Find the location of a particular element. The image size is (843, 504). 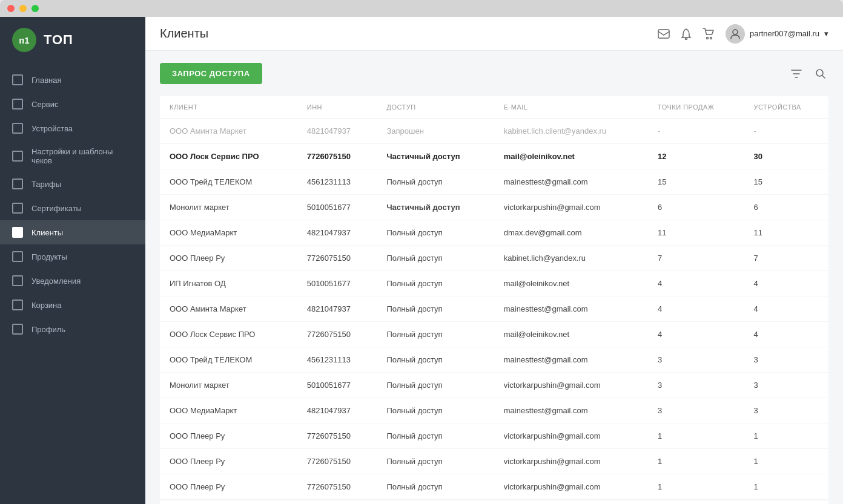

bell-icon is located at coordinates (686, 34).